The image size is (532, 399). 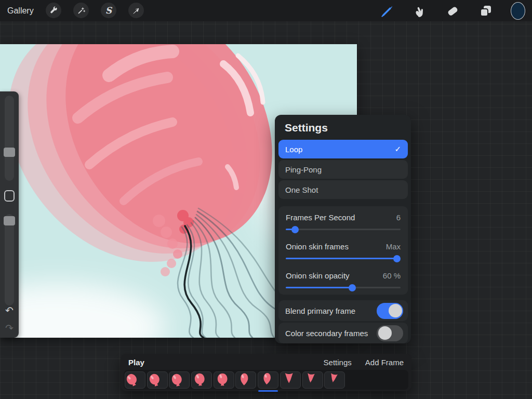 What do you see at coordinates (54, 10) in the screenshot?
I see `wrench-icon` at bounding box center [54, 10].